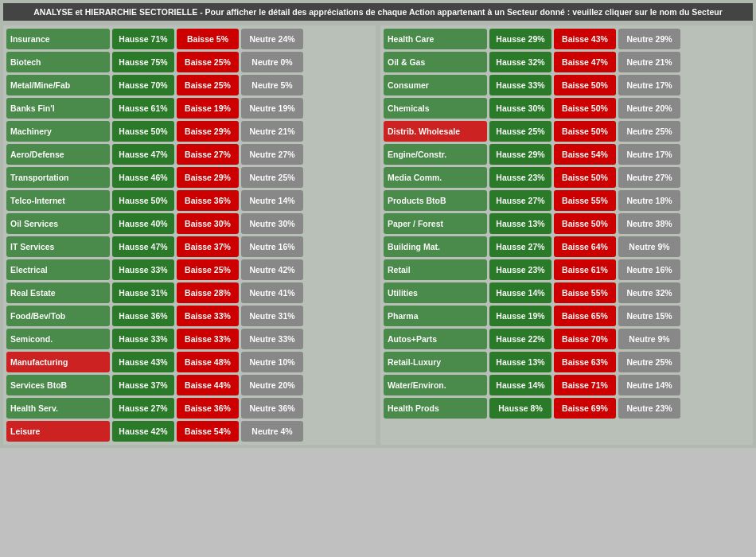 This screenshot has height=557, width=756. Describe the element at coordinates (272, 270) in the screenshot. I see `neutre-badge: Neutre 42%` at that location.